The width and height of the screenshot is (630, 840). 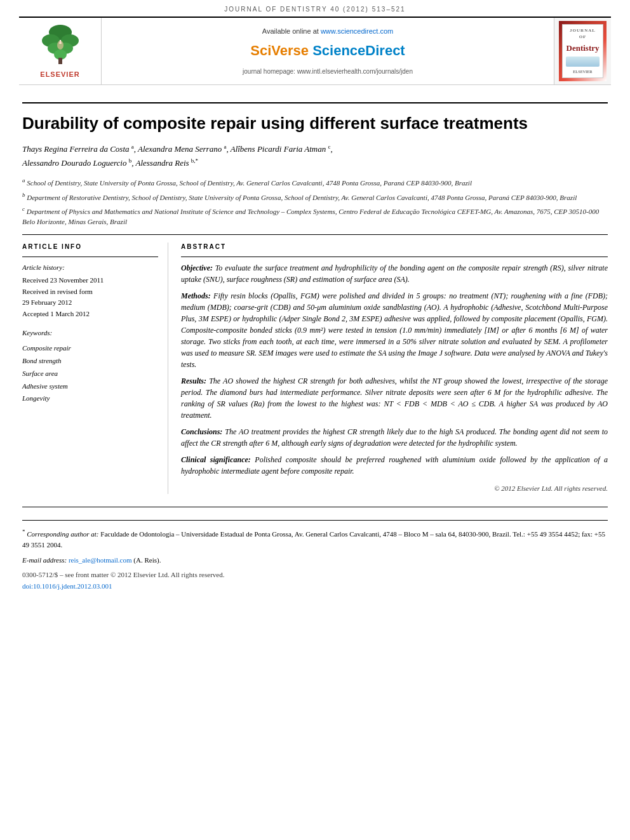 I want to click on article-history: Article history: Received 23 November 20…, so click(x=90, y=291).